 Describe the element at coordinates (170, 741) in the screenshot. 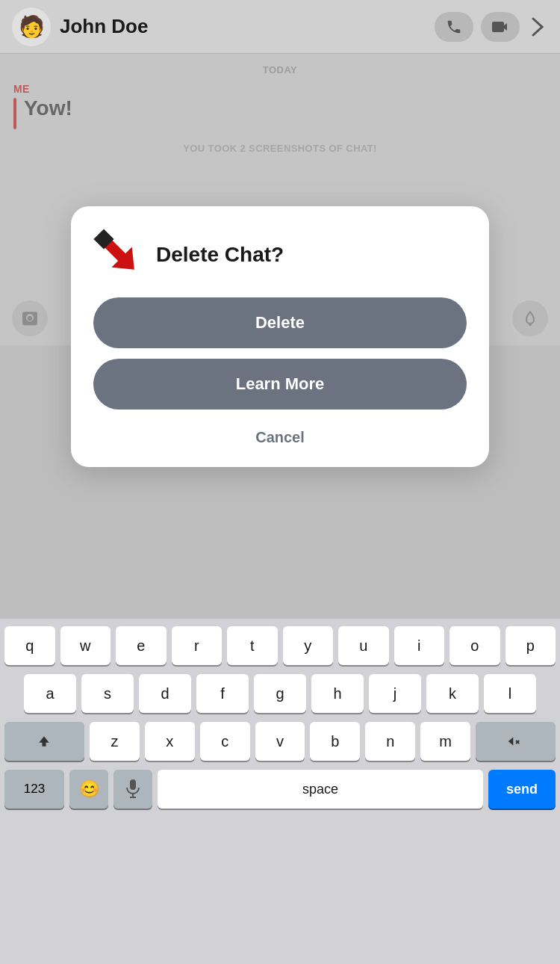

I see `key-x: x` at that location.